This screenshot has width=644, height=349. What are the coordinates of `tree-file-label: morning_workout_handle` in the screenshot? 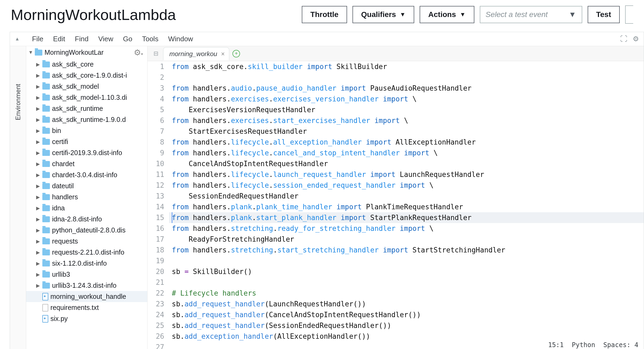 It's located at (88, 297).